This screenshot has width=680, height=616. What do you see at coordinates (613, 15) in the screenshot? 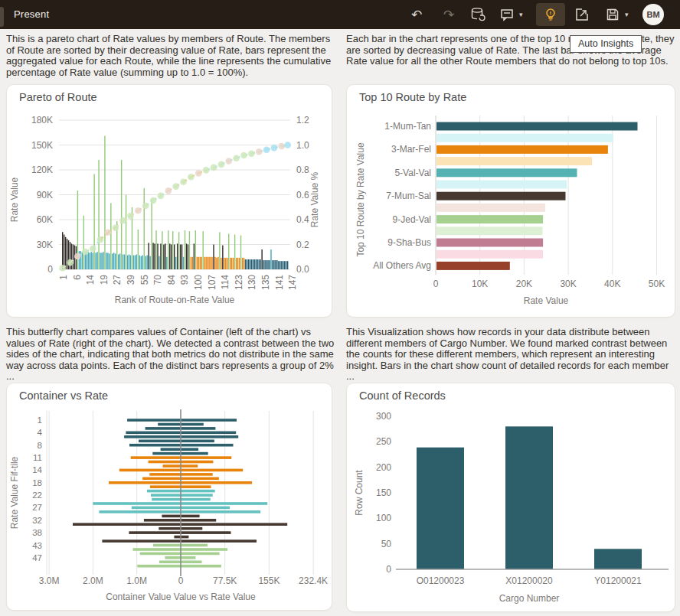
I see `save-button` at bounding box center [613, 15].